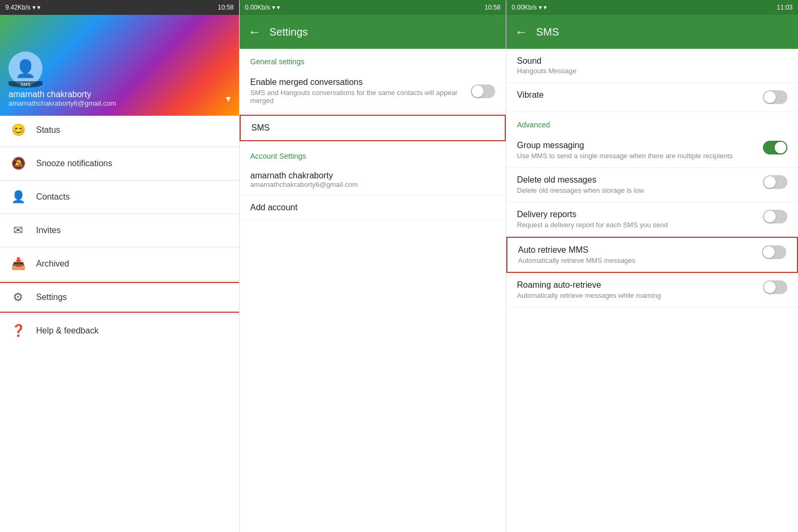  Describe the element at coordinates (785, 7) in the screenshot. I see `status-time-3: 11:03` at that location.